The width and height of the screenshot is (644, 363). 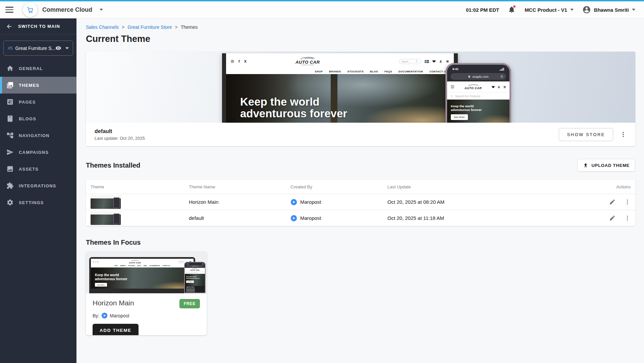 I want to click on hamburger-menu-icon, so click(x=9, y=10).